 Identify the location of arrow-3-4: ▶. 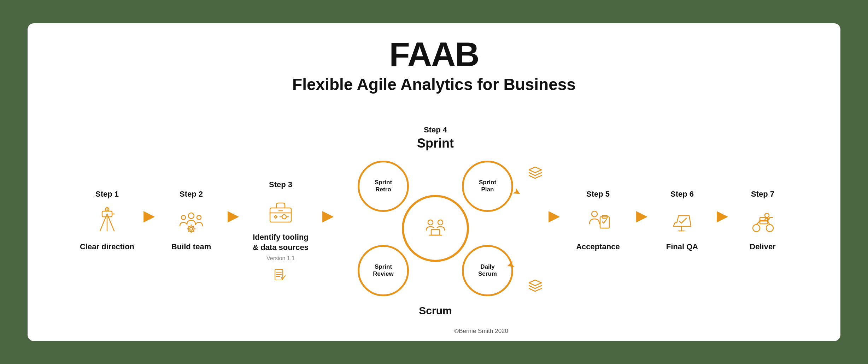
(328, 215).